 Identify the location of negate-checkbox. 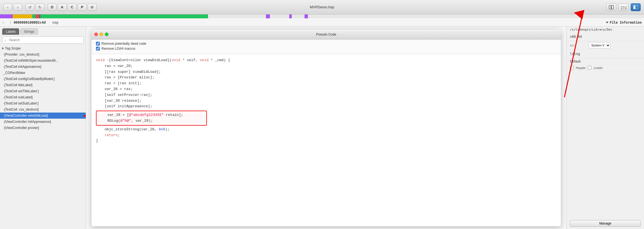
(572, 68).